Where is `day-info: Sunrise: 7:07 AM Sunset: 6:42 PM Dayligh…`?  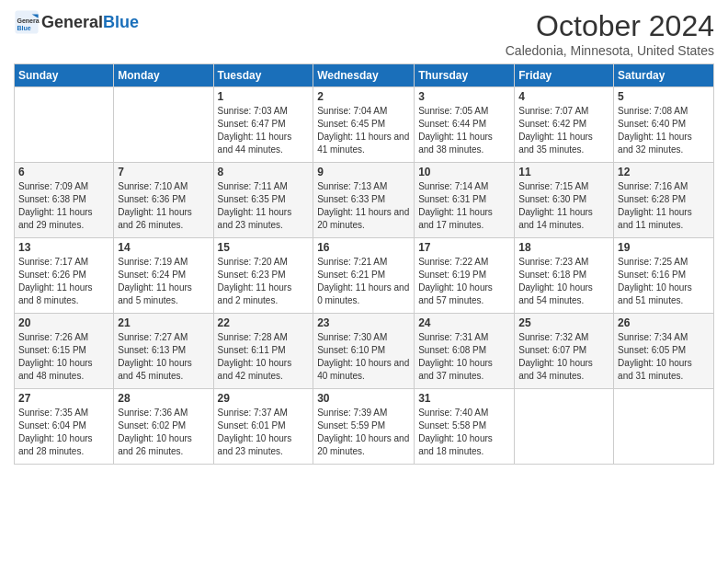 day-info: Sunrise: 7:07 AM Sunset: 6:42 PM Dayligh… is located at coordinates (564, 131).